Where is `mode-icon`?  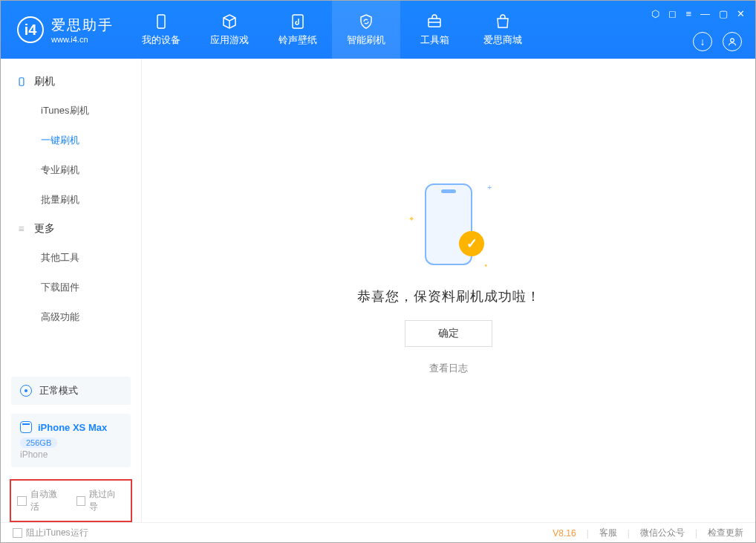 mode-icon is located at coordinates (26, 391).